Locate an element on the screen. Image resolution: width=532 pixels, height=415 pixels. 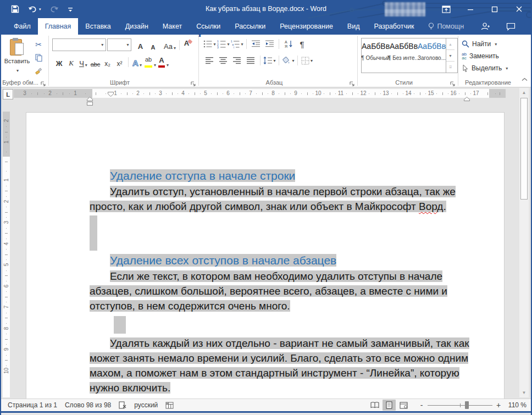
clipboard-dialog-launcher is located at coordinates (43, 82).